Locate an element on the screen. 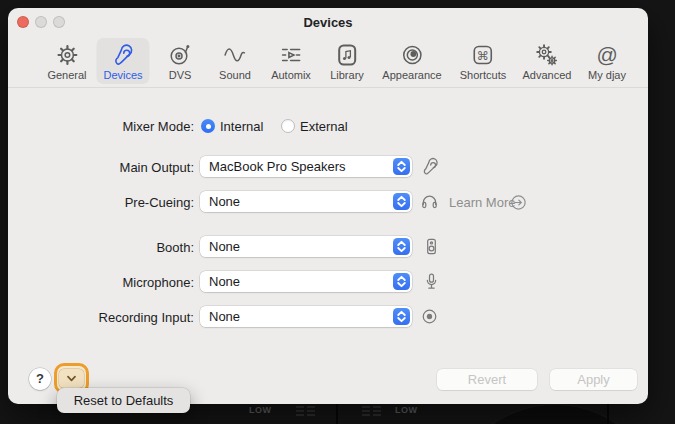 The image size is (675, 424). tab-label: Appearance is located at coordinates (412, 75).